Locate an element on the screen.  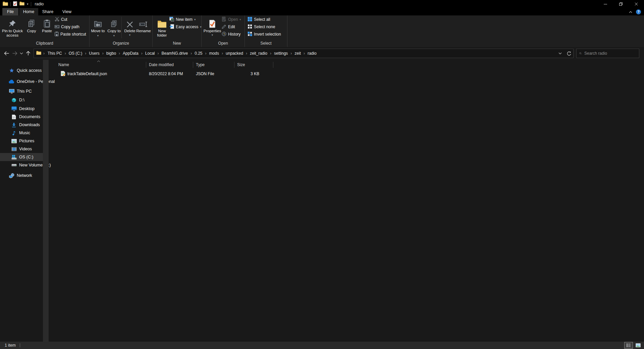
help-button: ? is located at coordinates (639, 12).